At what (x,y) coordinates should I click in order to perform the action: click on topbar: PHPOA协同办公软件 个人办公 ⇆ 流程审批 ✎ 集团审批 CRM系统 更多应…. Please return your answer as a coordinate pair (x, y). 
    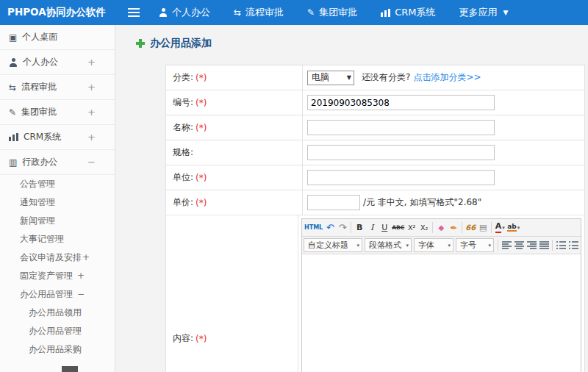
    Looking at the image, I should click on (294, 12).